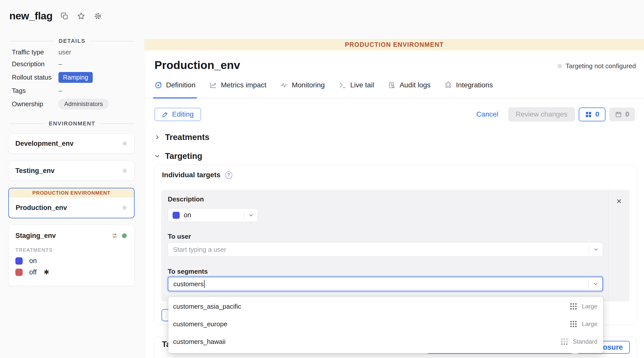 The image size is (644, 358). I want to click on toolbar-right: Cancel Review changes 0 0, so click(556, 114).